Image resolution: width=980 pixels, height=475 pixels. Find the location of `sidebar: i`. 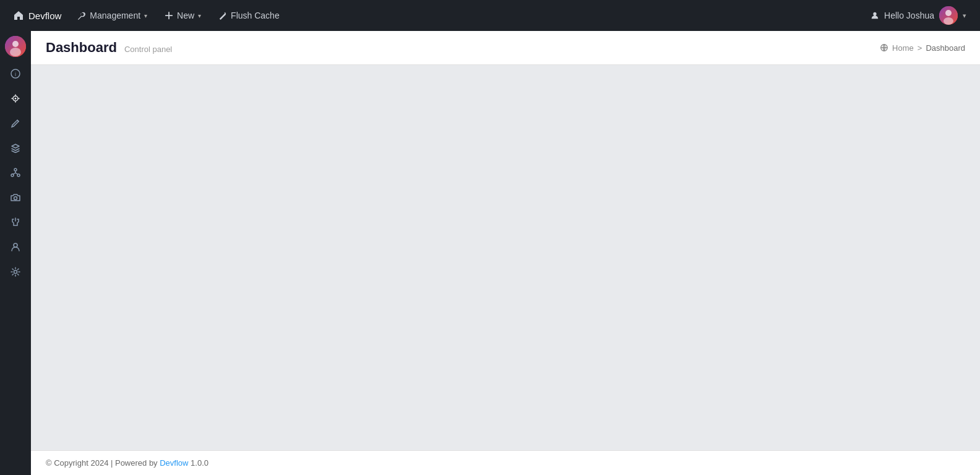

sidebar: i is located at coordinates (15, 253).